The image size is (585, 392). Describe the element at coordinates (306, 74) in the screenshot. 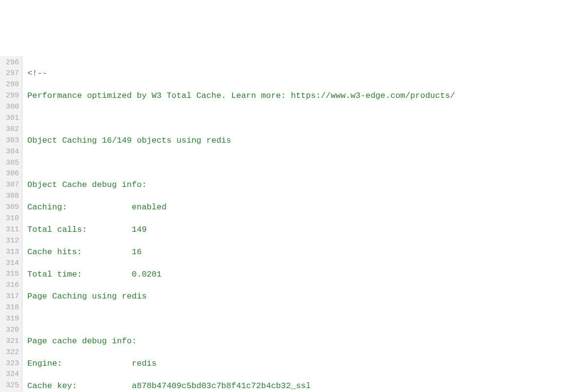

I see `code-line: <!--` at that location.